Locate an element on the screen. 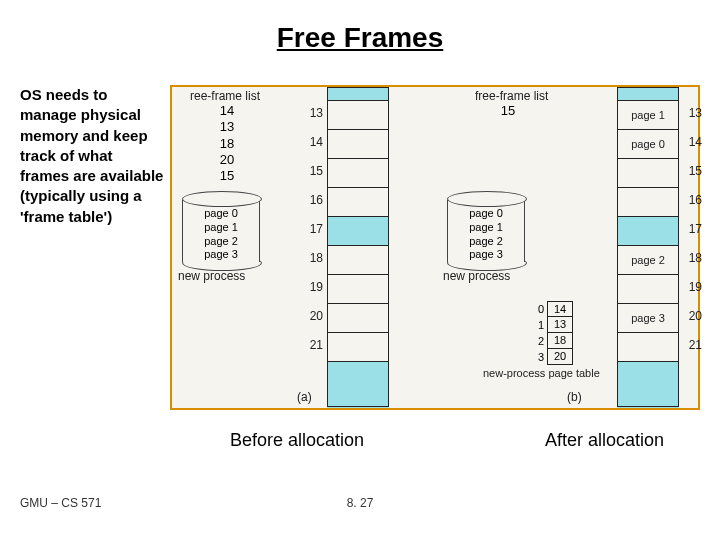 This screenshot has height=540, width=720. page-table: 0 14 1 13 2 18 3 20 is located at coordinates (552, 333).